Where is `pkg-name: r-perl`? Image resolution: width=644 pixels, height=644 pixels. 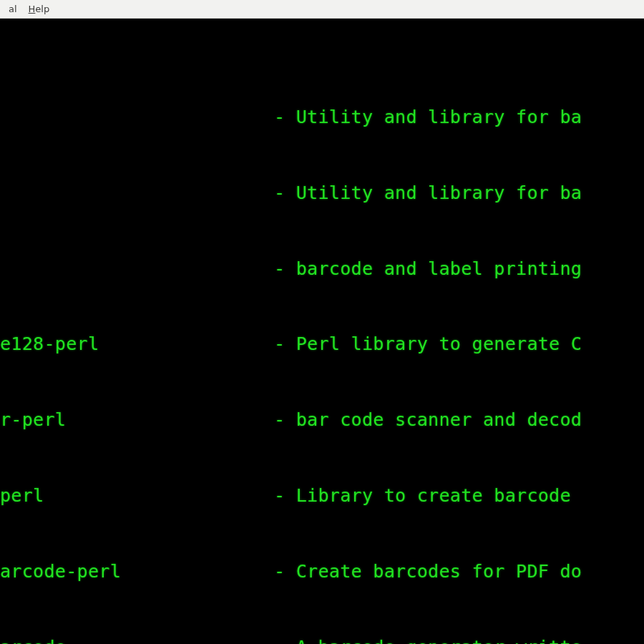
pkg-name: r-perl is located at coordinates (137, 419).